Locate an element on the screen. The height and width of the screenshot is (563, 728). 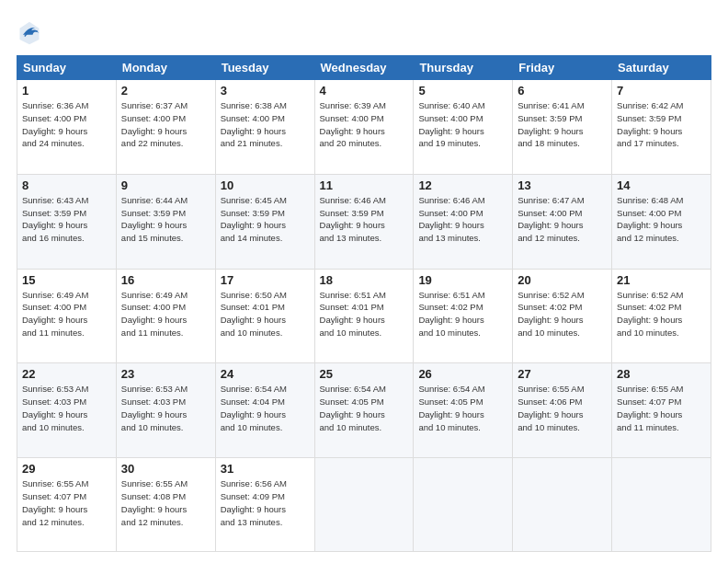
day-number: 7 is located at coordinates (662, 90).